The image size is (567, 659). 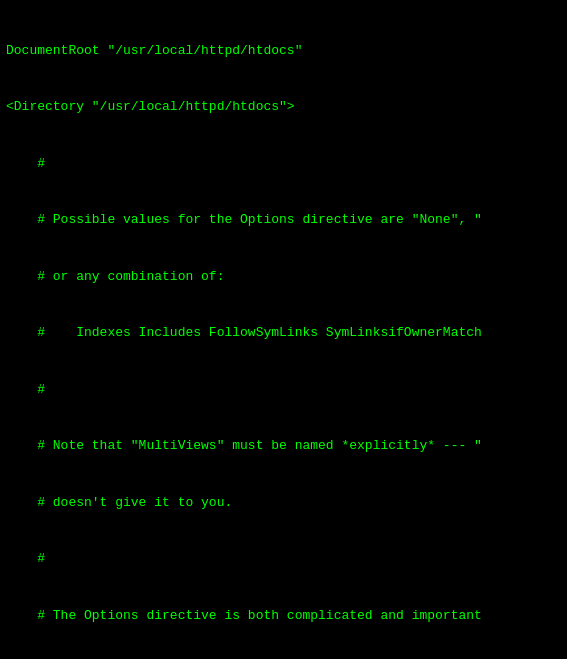 I want to click on line-4: # Possible values for the Options direct…, so click(x=284, y=220).